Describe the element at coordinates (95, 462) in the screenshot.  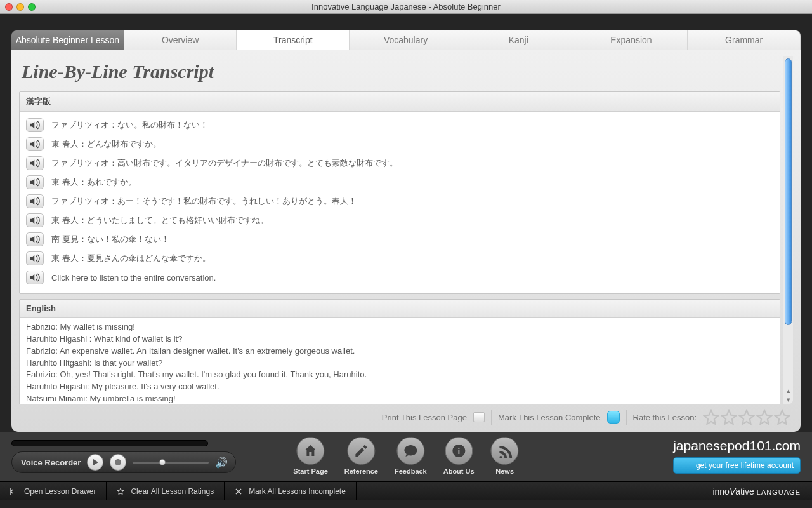
I see `recorder-play-button` at that location.